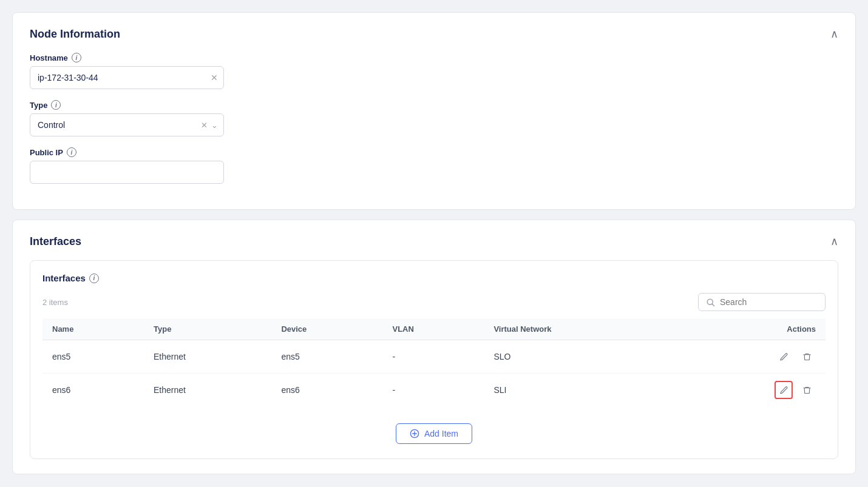  I want to click on public-ip-input-wrapper, so click(127, 172).